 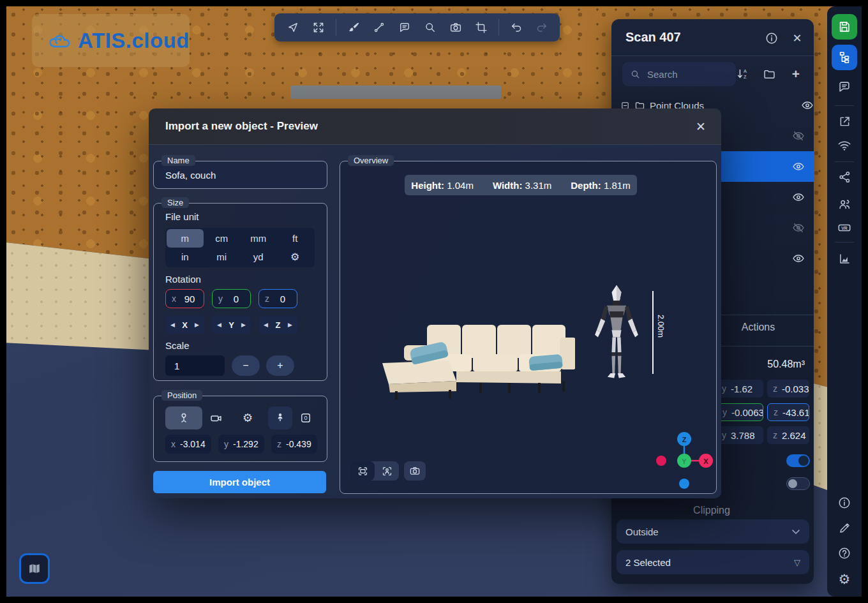 What do you see at coordinates (844, 121) in the screenshot?
I see `open-external-button` at bounding box center [844, 121].